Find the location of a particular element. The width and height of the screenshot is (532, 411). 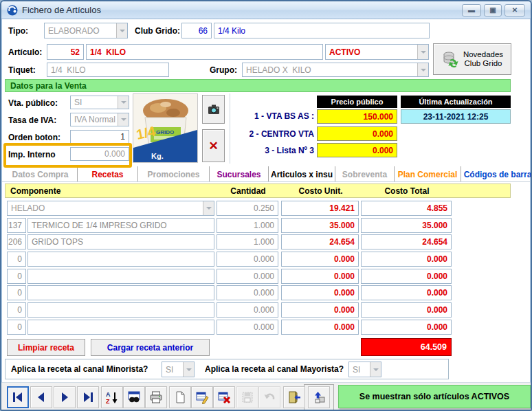

club-grido-code-field: 66 is located at coordinates (197, 30).